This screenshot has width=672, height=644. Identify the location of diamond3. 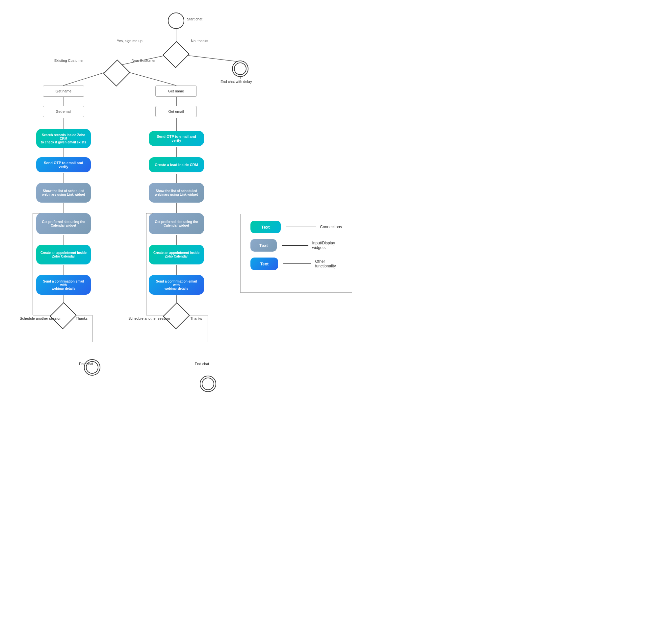
(63, 316).